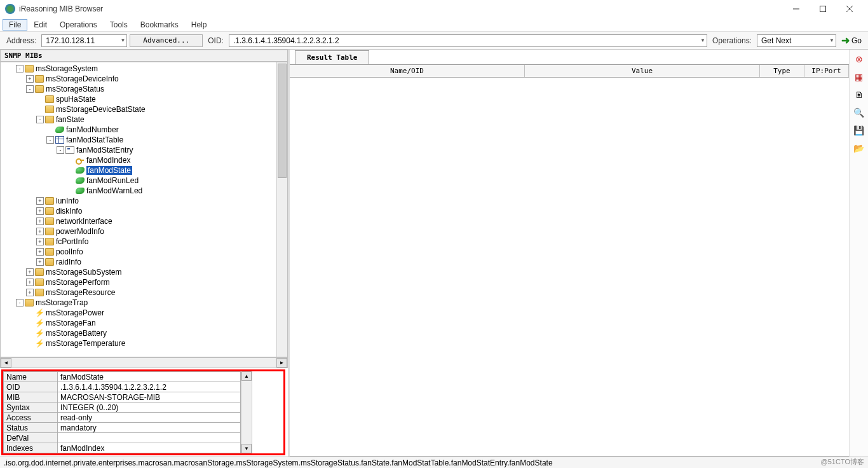 The image size is (868, 468). Describe the element at coordinates (144, 313) in the screenshot. I see `tree-node-msStoragePower: ⚡msStoragePower` at that location.